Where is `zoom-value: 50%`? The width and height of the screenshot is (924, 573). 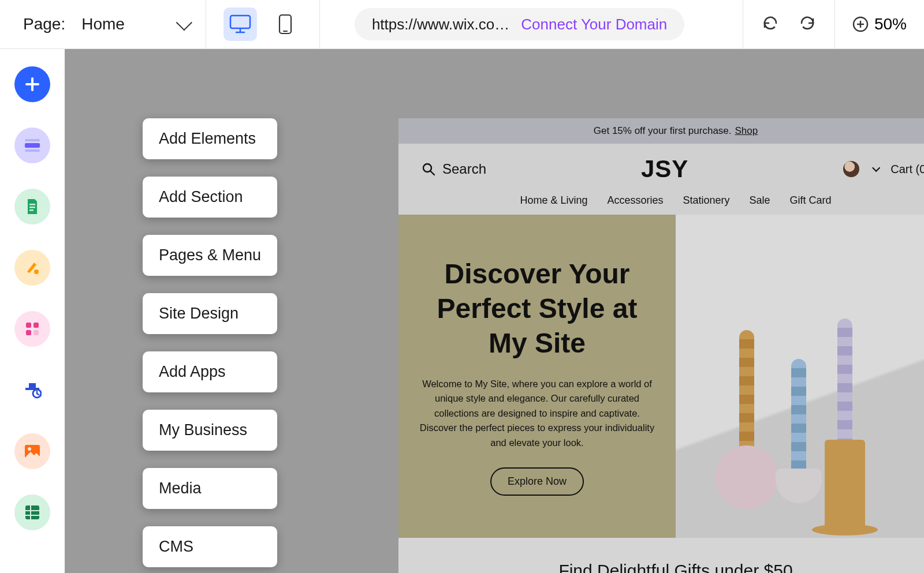
zoom-value: 50% is located at coordinates (891, 24).